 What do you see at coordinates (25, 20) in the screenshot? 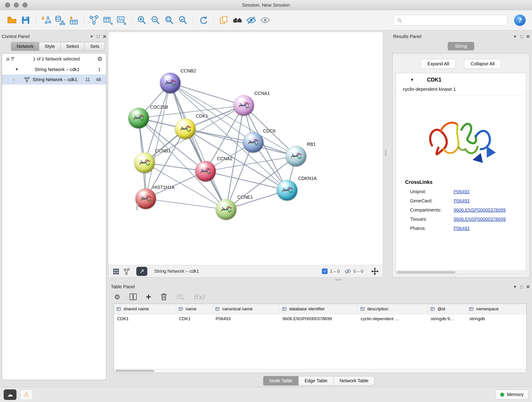
I see `save-session-button` at bounding box center [25, 20].